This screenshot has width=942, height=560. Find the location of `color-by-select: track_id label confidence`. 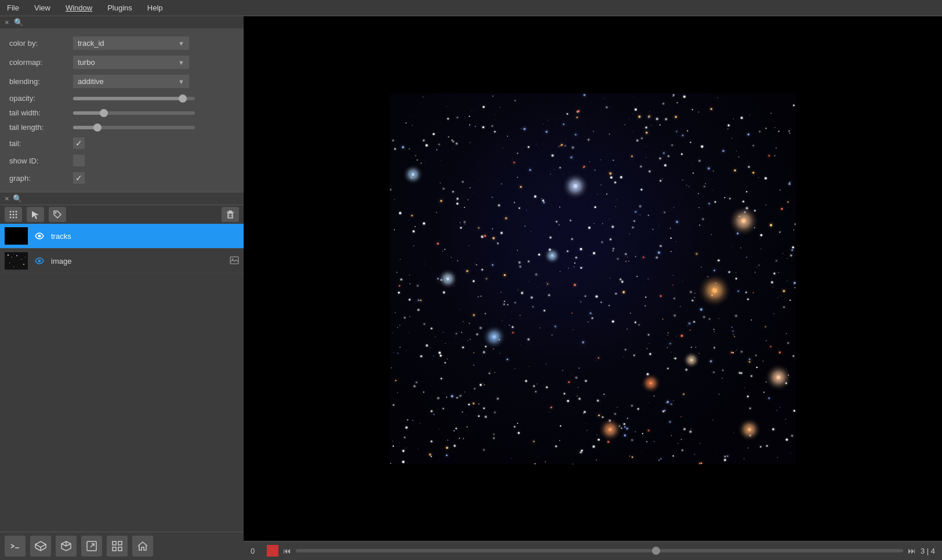

color-by-select: track_id label confidence is located at coordinates (131, 43).